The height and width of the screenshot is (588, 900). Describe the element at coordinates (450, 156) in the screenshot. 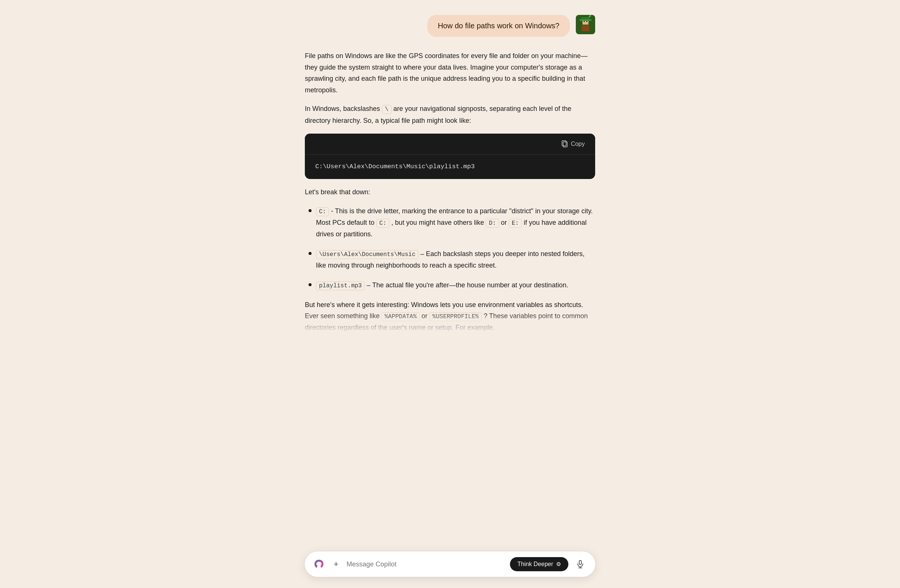

I see `code-block: Copy C:\Users\Alex\Documents\Music\playl…` at that location.